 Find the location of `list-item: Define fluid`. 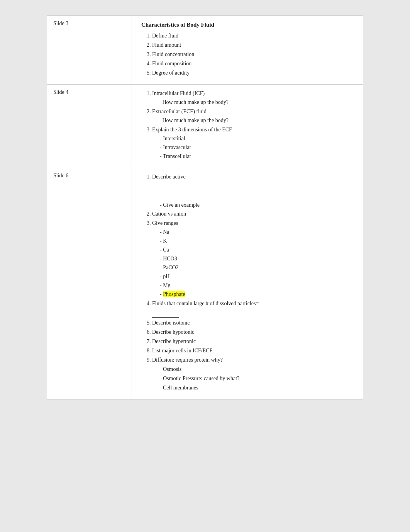

list-item: Define fluid is located at coordinates (253, 36).